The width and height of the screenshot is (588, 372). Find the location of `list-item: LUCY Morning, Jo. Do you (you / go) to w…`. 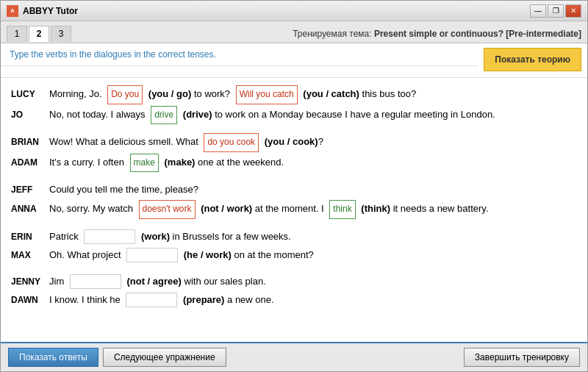

list-item: LUCY Morning, Jo. Do you (you / go) to w… is located at coordinates (294, 95).